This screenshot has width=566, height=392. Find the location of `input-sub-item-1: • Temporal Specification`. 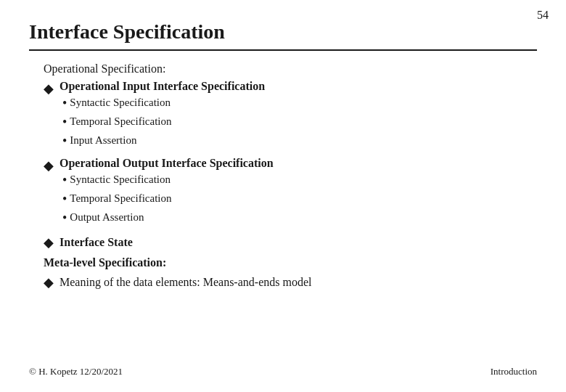

input-sub-item-1: • Temporal Specification is located at coordinates (164, 123).